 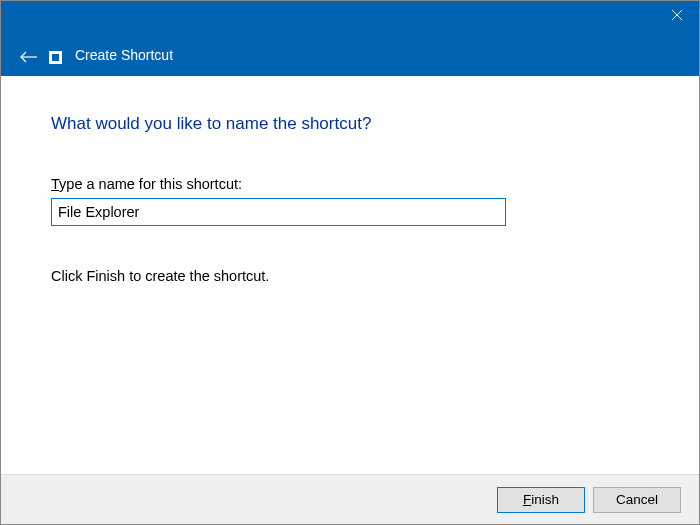 I want to click on name-input-wrap, so click(x=278, y=212).